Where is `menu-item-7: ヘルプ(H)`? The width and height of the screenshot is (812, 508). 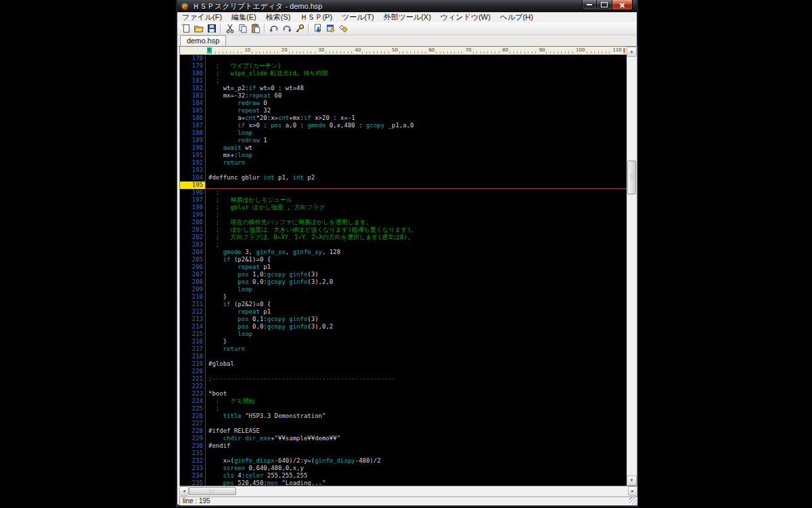
menu-item-7: ヘルプ(H) is located at coordinates (517, 18).